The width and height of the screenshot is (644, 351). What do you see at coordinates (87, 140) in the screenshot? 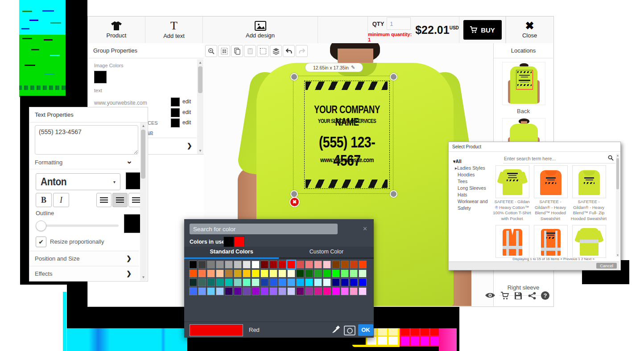
I see `text-content-input: (555) 123-4567` at bounding box center [87, 140].